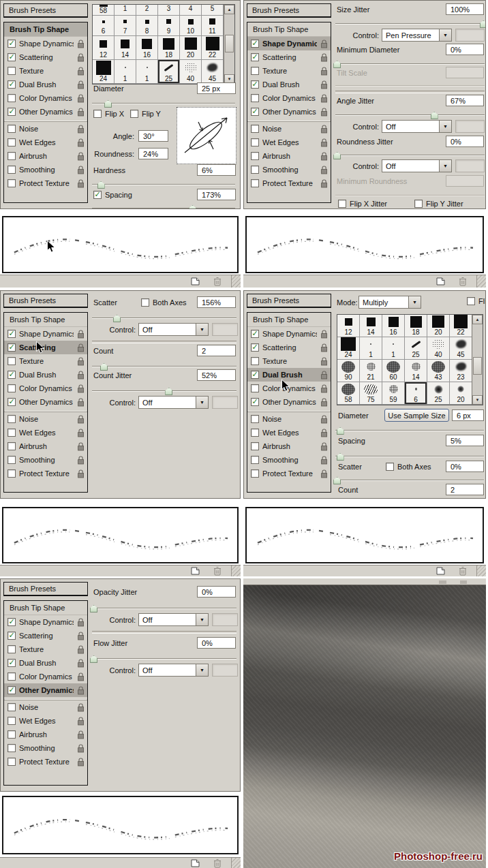  Describe the element at coordinates (217, 375) in the screenshot. I see `count-jitter-value: 52%` at that location.